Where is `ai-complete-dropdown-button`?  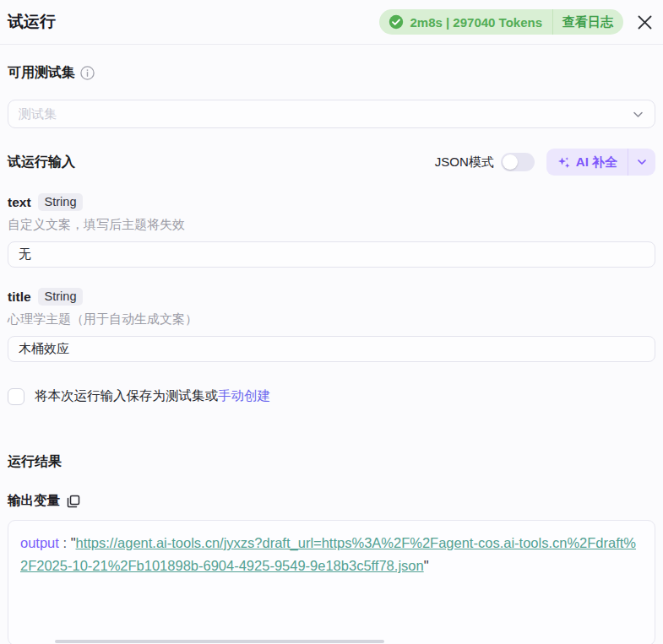 ai-complete-dropdown-button is located at coordinates (642, 162).